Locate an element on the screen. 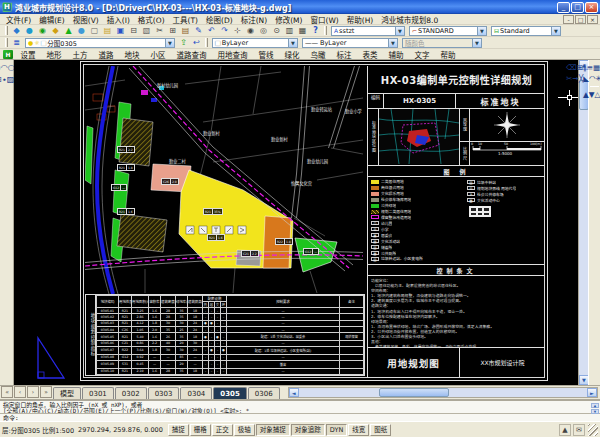  help-icon: ? is located at coordinates (316, 30).